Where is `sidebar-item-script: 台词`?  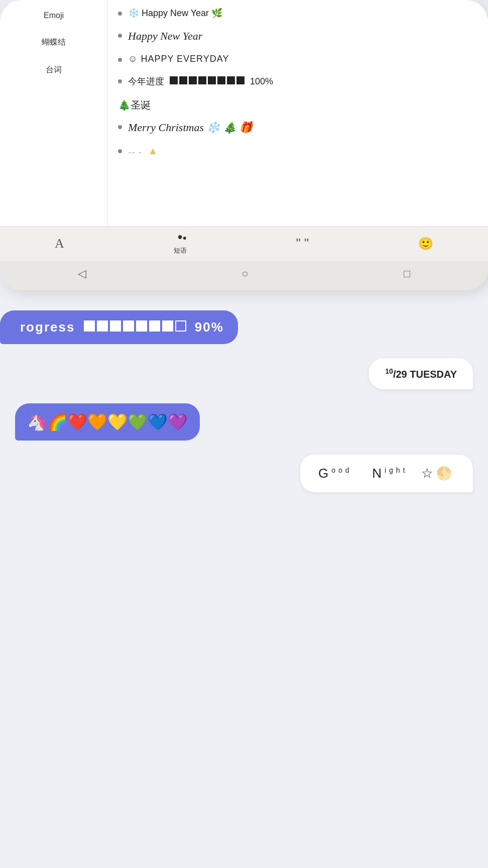
sidebar-item-script: 台词 is located at coordinates (54, 70).